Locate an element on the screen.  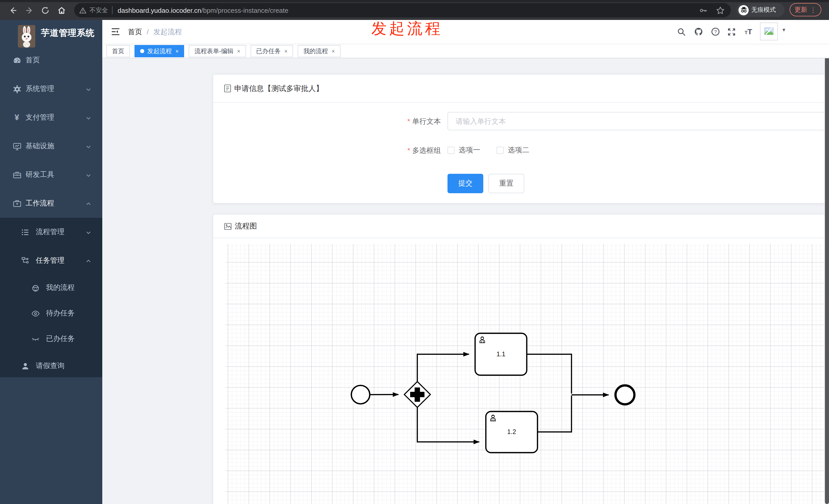
forward-arrow-icon is located at coordinates (29, 10).